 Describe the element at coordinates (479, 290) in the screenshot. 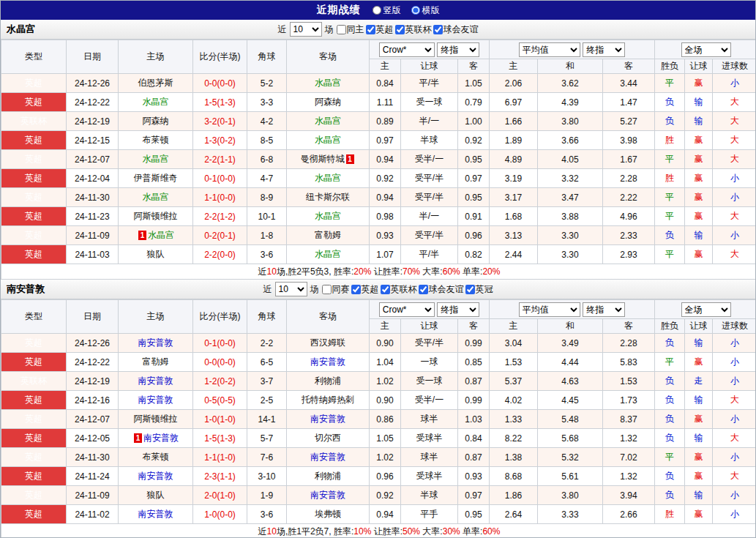

I see `filter-英冠: 英冠` at that location.